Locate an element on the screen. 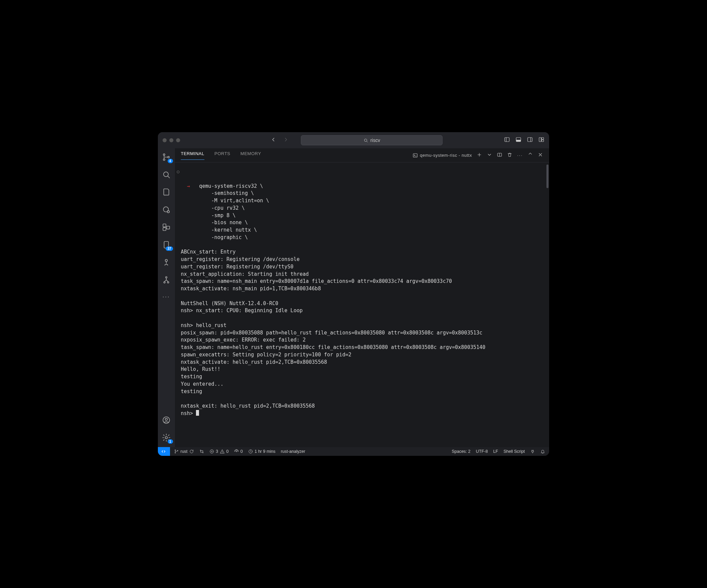  kill-terminal-icon is located at coordinates (510, 155).